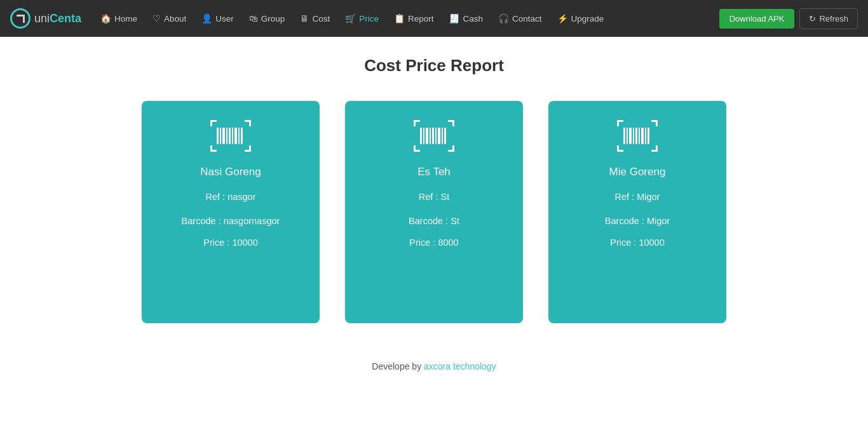 The image size is (868, 440). I want to click on brand-centa: Centa, so click(65, 18).